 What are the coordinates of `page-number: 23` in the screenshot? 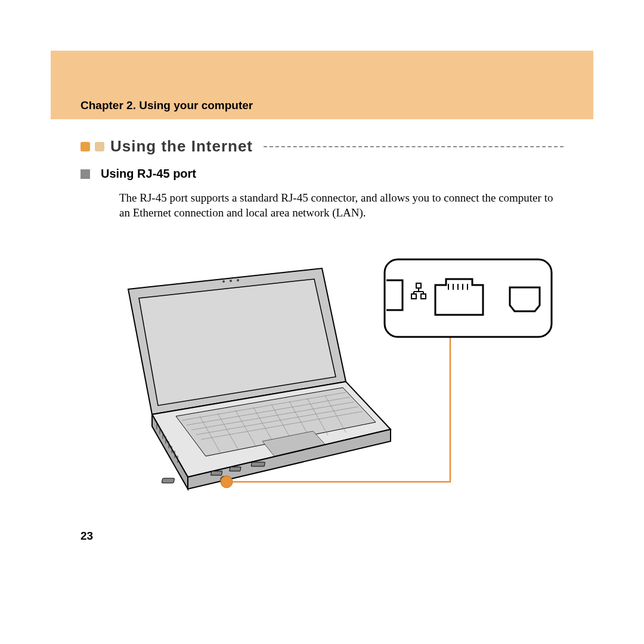 It's located at (87, 536).